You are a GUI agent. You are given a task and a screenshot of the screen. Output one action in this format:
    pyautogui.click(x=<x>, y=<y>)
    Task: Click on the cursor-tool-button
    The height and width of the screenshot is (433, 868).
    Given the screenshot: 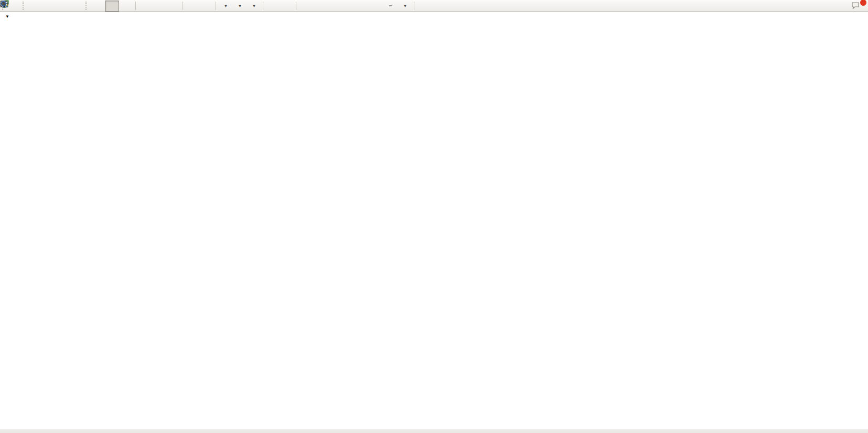 What is the action you would take?
    pyautogui.click(x=273, y=6)
    